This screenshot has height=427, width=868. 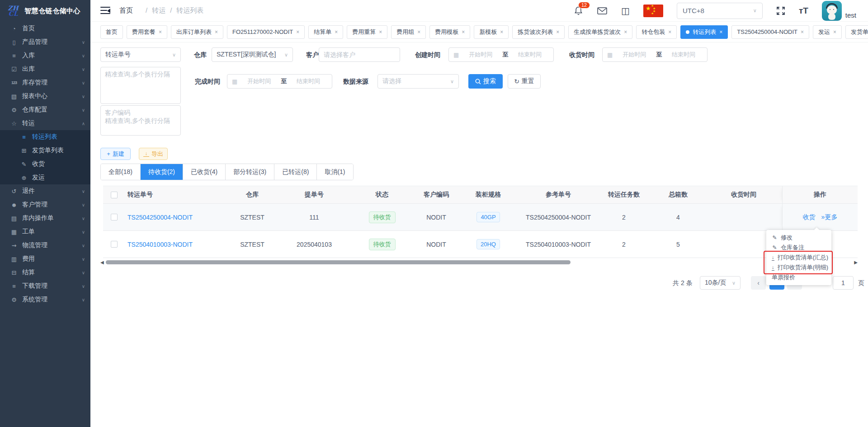 What do you see at coordinates (141, 85) in the screenshot?
I see `transfer-no-textarea` at bounding box center [141, 85].